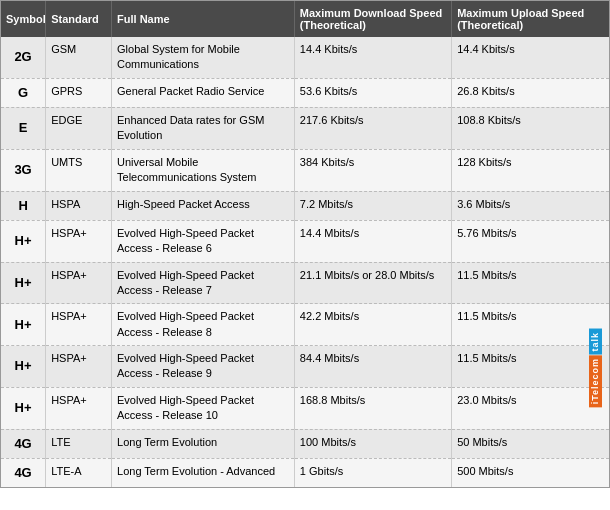 This screenshot has width=610, height=510. I want to click on cell-upload: 26.8 Kbits/s, so click(530, 92).